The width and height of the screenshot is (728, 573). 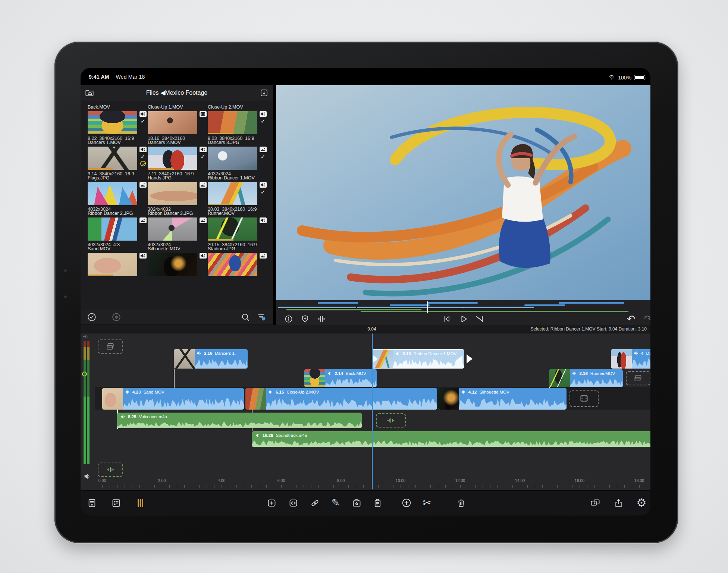 I want to click on timeline-clip-voiceover-m4a: 8.25Voiceover.m4a, so click(x=239, y=420).